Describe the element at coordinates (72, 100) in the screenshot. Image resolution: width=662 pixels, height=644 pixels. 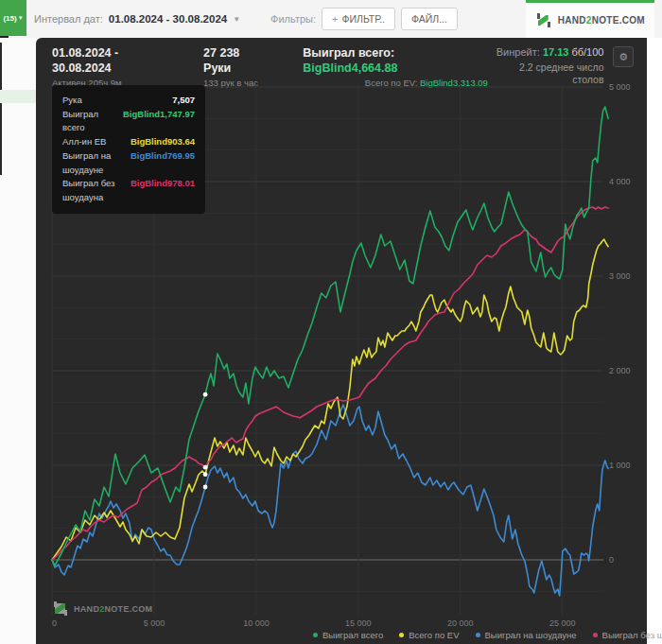
I see `tooltip-label: Рука` at that location.